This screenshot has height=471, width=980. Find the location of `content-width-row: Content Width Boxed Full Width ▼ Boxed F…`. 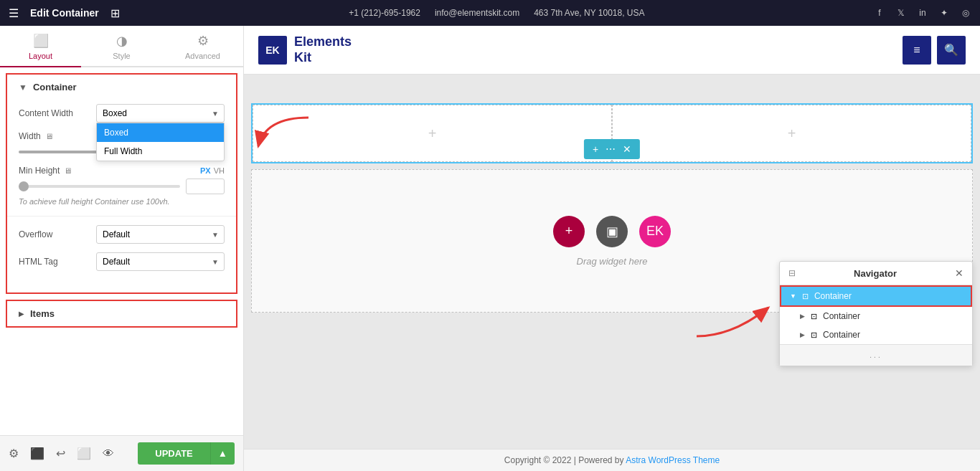

content-width-row: Content Width Boxed Full Width ▼ Boxed F… is located at coordinates (122, 113).